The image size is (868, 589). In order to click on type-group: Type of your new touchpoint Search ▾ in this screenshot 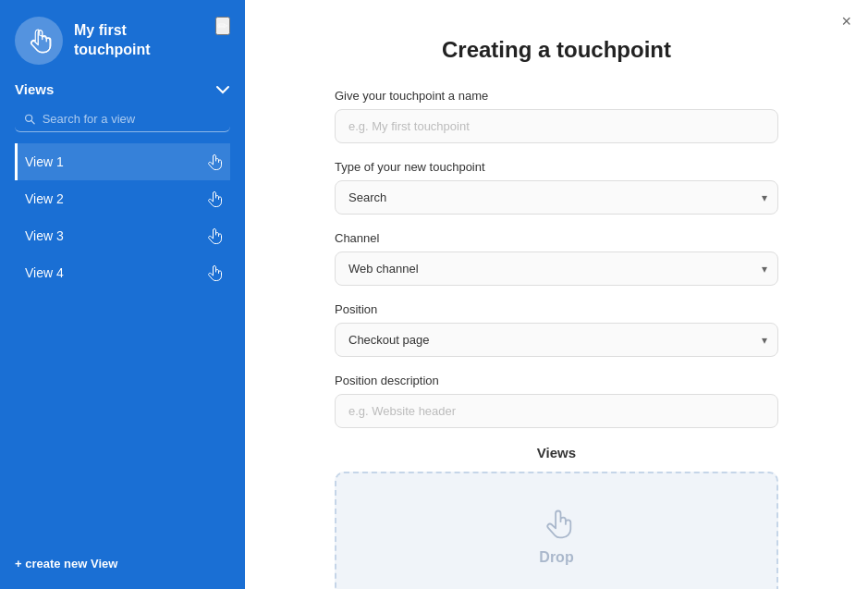, I will do `click(556, 187)`.